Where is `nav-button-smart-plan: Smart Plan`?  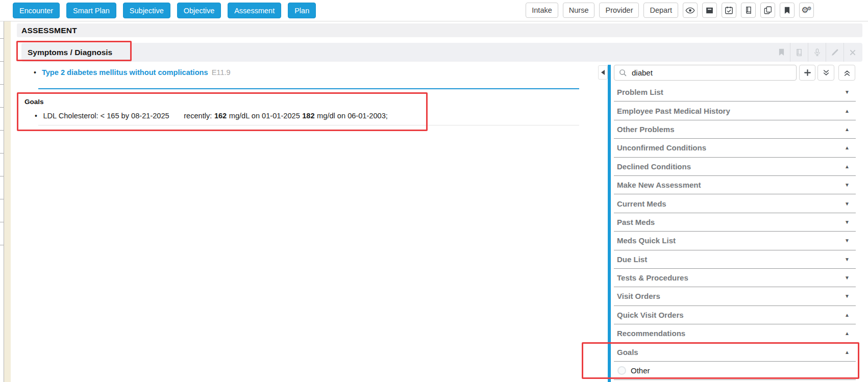 nav-button-smart-plan: Smart Plan is located at coordinates (91, 10).